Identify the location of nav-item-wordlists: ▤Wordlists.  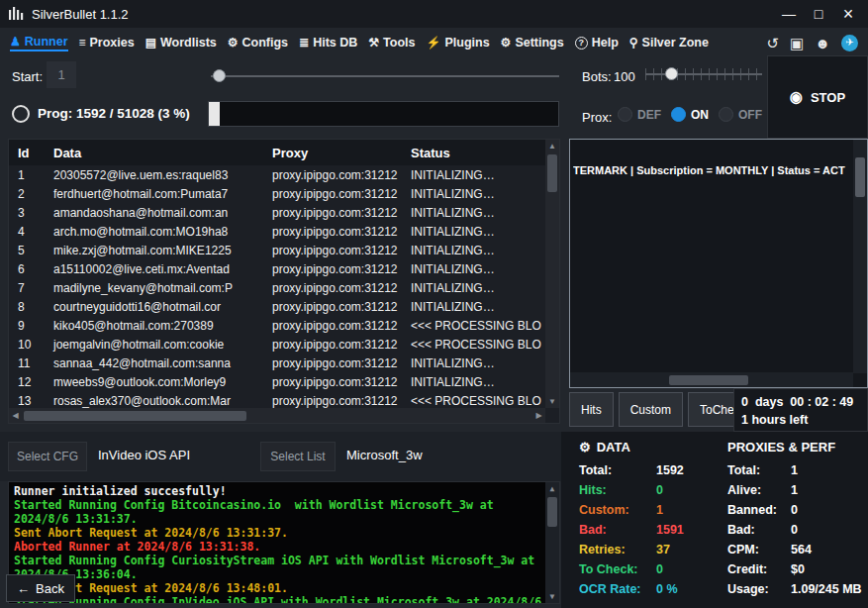
(181, 43).